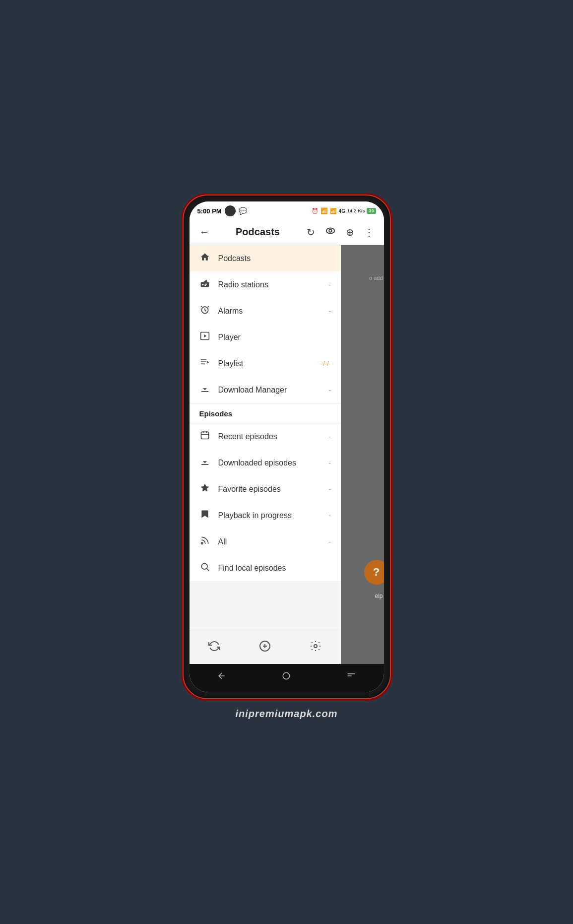 The width and height of the screenshot is (573, 924). Describe the element at coordinates (258, 232) in the screenshot. I see `app-bar-title: Podcasts` at that location.